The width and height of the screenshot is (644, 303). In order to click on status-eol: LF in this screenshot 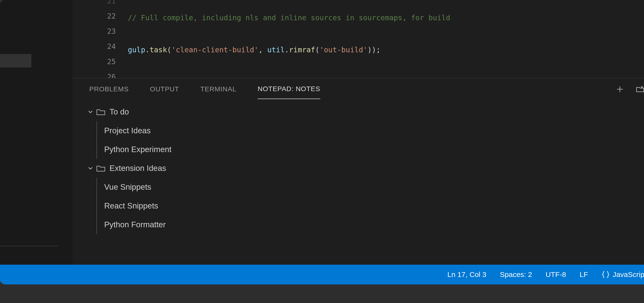, I will do `click(584, 275)`.